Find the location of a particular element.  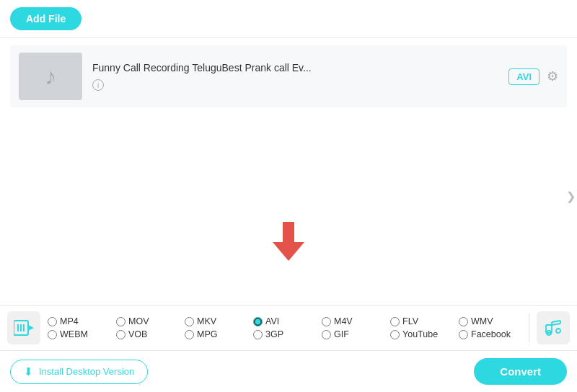

format-option-flv: FLV is located at coordinates (424, 321).